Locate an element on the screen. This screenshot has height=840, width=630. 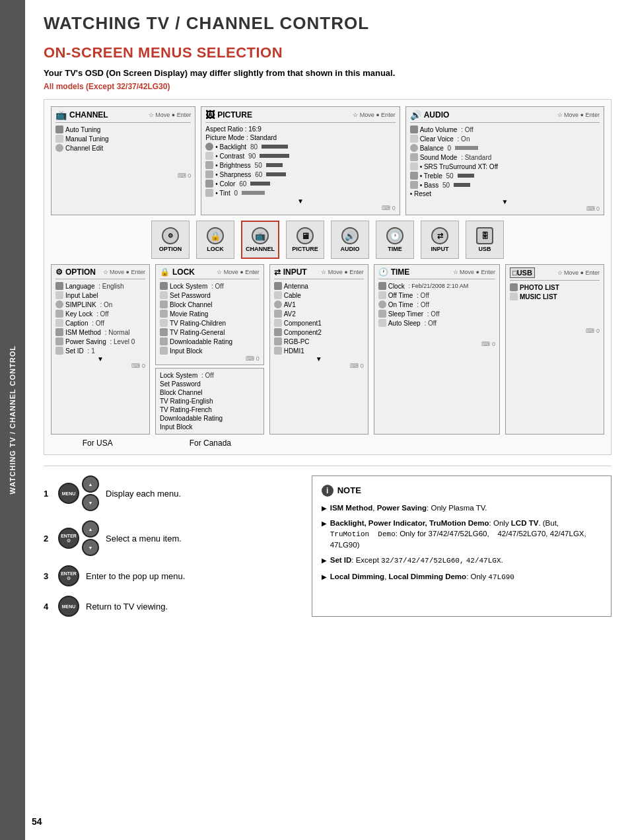
channel-menu-box: 📺 CHANNEL ☆ Move ● Enter Auto Tuning Man… is located at coordinates (123, 161).